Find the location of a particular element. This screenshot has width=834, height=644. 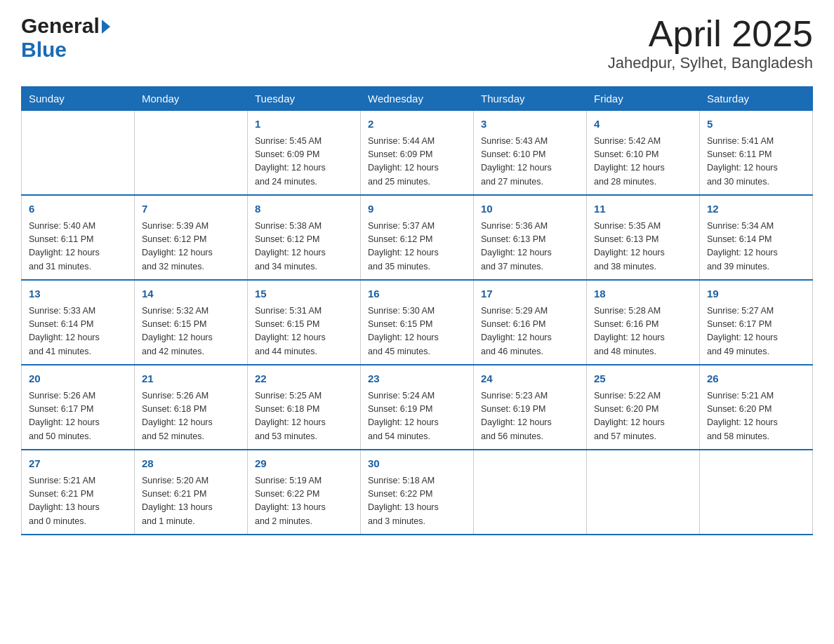

calendar-cell: 11Sunrise: 5:35 AM Sunset: 6:13 PM Dayli… is located at coordinates (643, 237).